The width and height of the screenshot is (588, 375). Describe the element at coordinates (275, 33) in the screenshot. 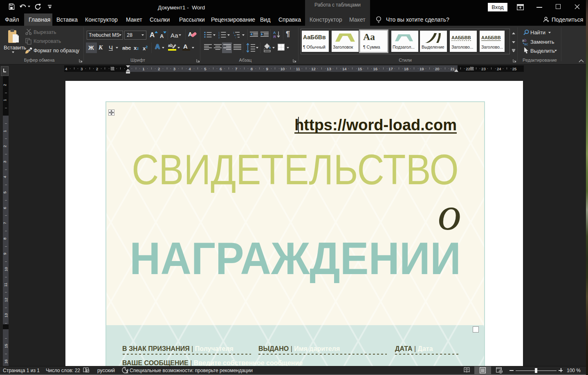

I see `svg-text: А` at that location.